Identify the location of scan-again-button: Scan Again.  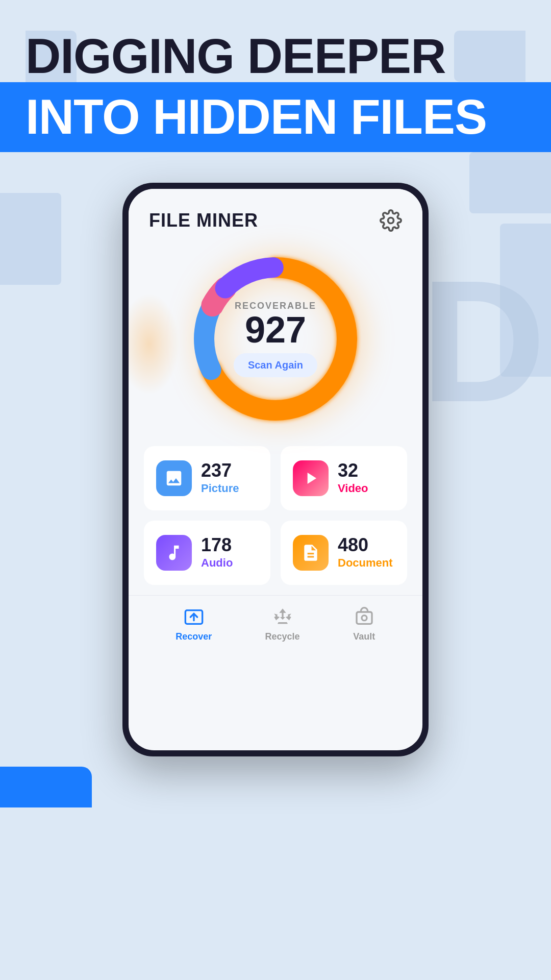
(276, 365).